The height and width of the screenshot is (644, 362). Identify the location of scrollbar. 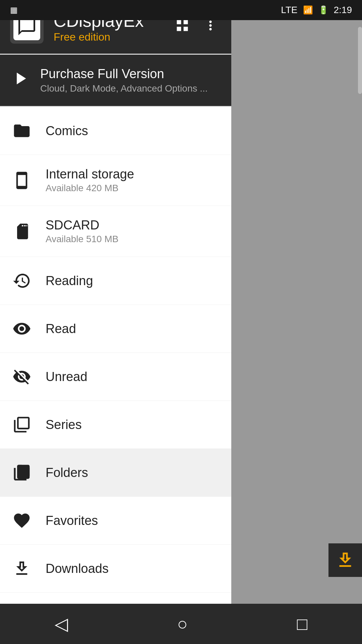
(360, 60).